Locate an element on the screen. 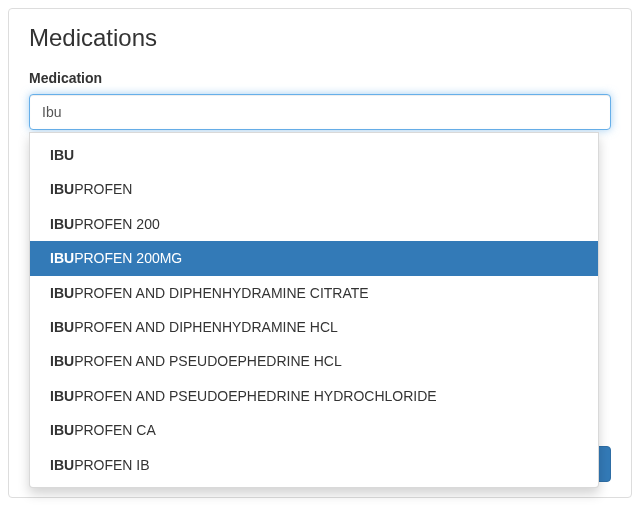  rest-text: PROFEN AND DIPHENHYDRAMINE CITRATE is located at coordinates (222, 293).